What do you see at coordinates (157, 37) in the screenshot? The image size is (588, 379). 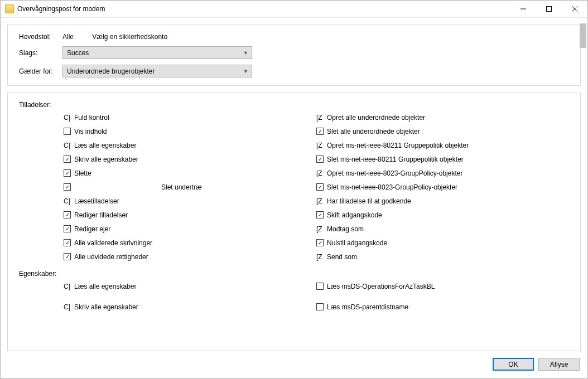 I see `hovedstol-row: Alle Vælg en sikkerhedskonto` at bounding box center [157, 37].